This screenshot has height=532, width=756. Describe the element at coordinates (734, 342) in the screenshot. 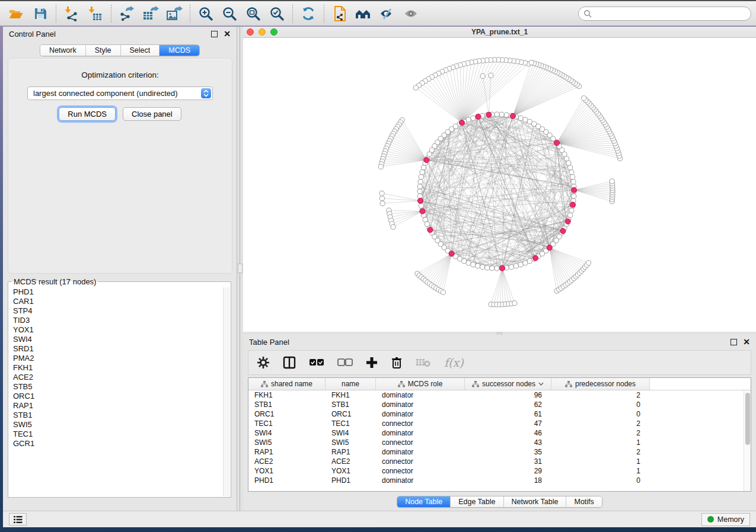

I see `float-window-icon` at that location.